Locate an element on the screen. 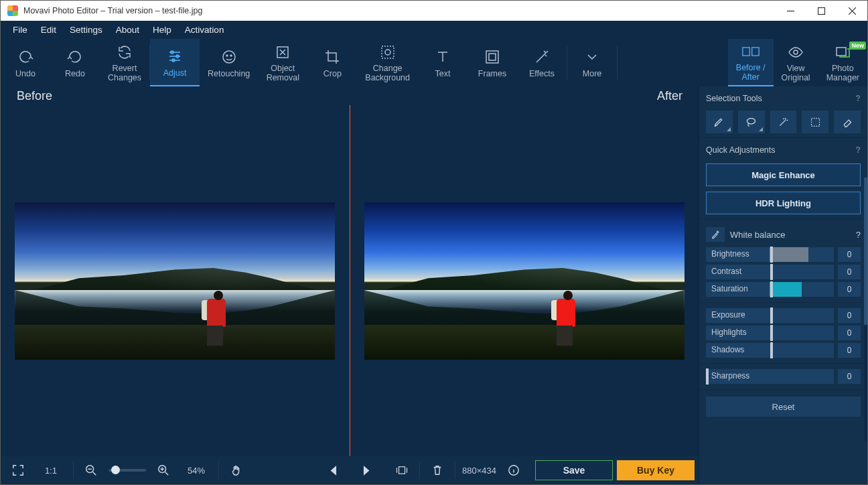 This screenshot has width=868, height=485. before-after-button: Before / After is located at coordinates (751, 63).